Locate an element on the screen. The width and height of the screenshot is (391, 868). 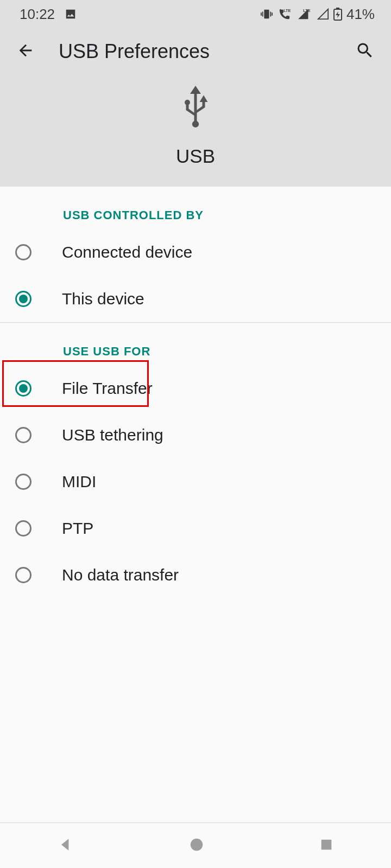
svg-text: LTE is located at coordinates (287, 11).